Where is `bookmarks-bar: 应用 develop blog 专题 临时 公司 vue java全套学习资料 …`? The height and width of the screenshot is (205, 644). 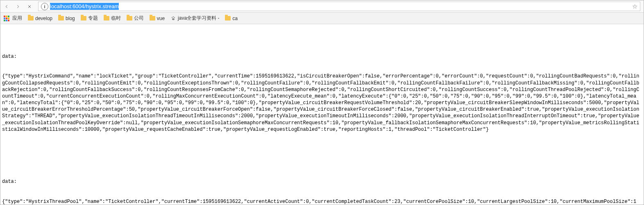
bookmarks-bar: 应用 develop blog 专题 临时 公司 vue java全套学习资料 … is located at coordinates (322, 18).